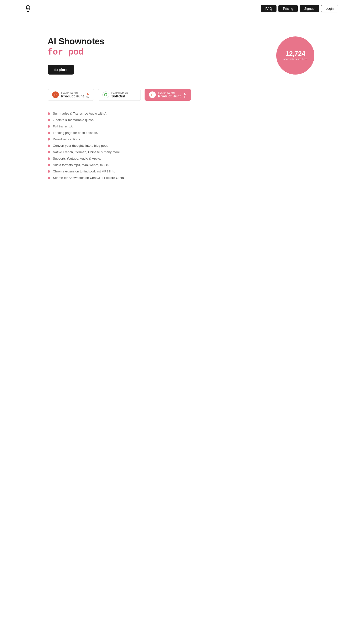 Image resolution: width=362 pixels, height=644 pixels. What do you see at coordinates (28, 8) in the screenshot?
I see `logo-icon` at bounding box center [28, 8].